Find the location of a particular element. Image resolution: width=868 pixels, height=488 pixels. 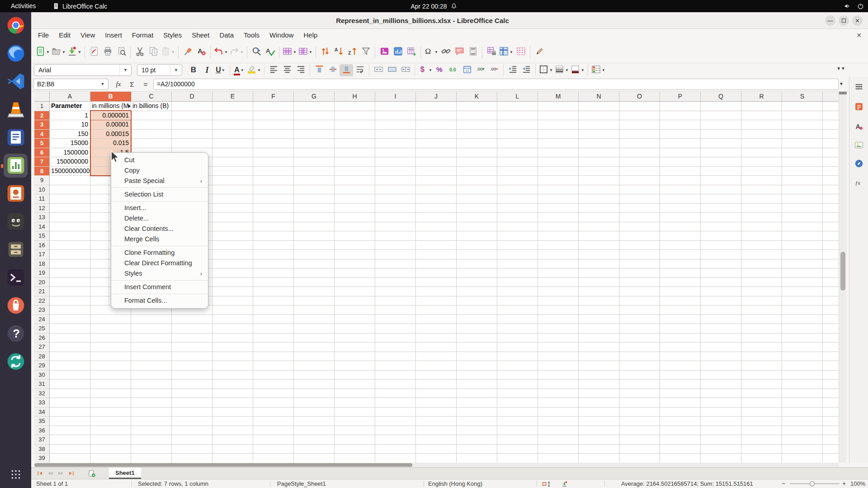

cell-Q32 is located at coordinates (721, 394).